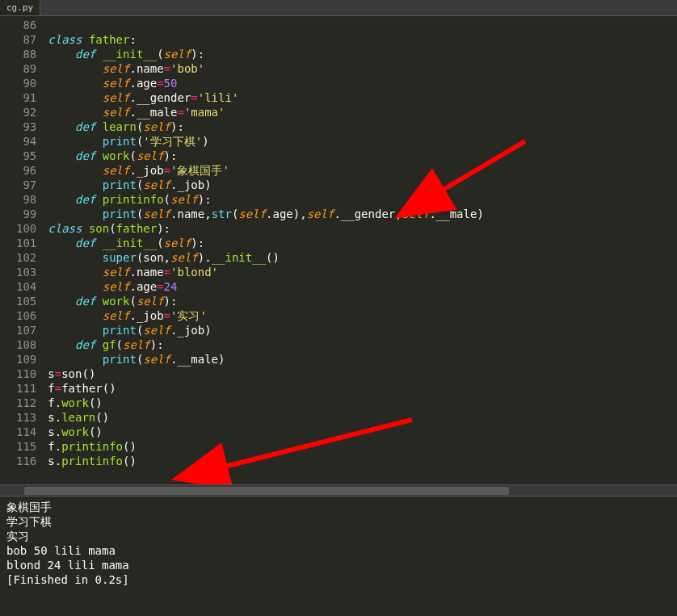 The width and height of the screenshot is (677, 616). I want to click on line-number-gutter: 8687888990919293949596979899100101102103…, so click(23, 250).